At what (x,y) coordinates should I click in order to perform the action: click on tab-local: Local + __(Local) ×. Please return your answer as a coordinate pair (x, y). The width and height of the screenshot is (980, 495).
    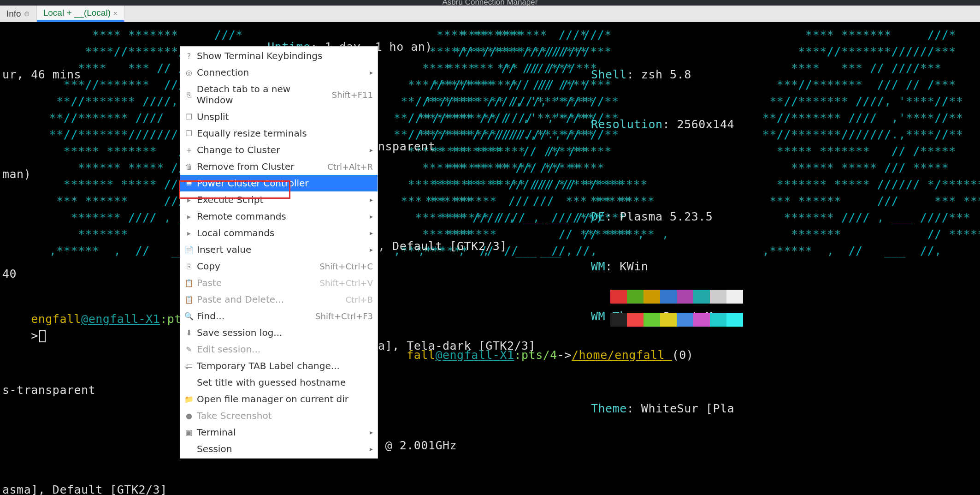
    Looking at the image, I should click on (81, 14).